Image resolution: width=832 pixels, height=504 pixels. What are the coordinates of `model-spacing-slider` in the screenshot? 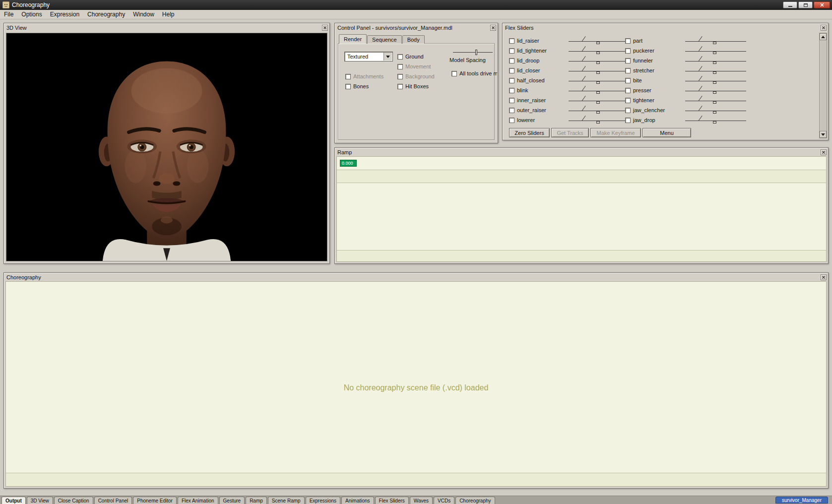 It's located at (473, 52).